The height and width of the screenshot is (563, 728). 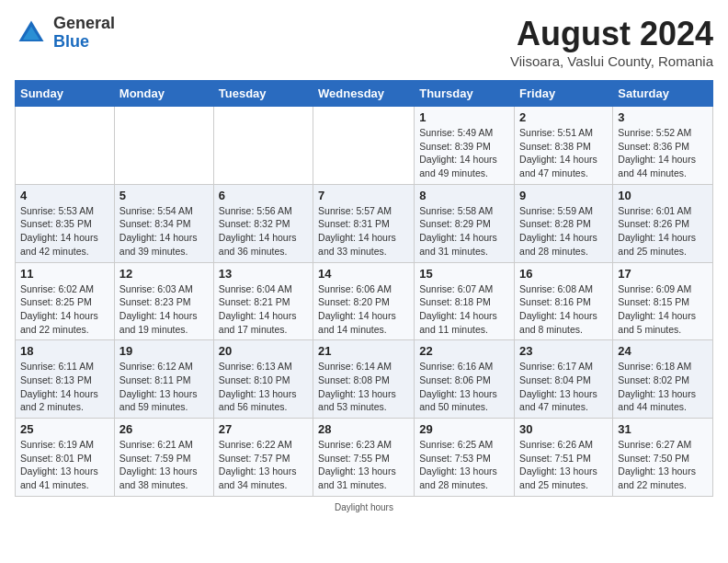 I want to click on cell-w1-d2, so click(x=164, y=145).